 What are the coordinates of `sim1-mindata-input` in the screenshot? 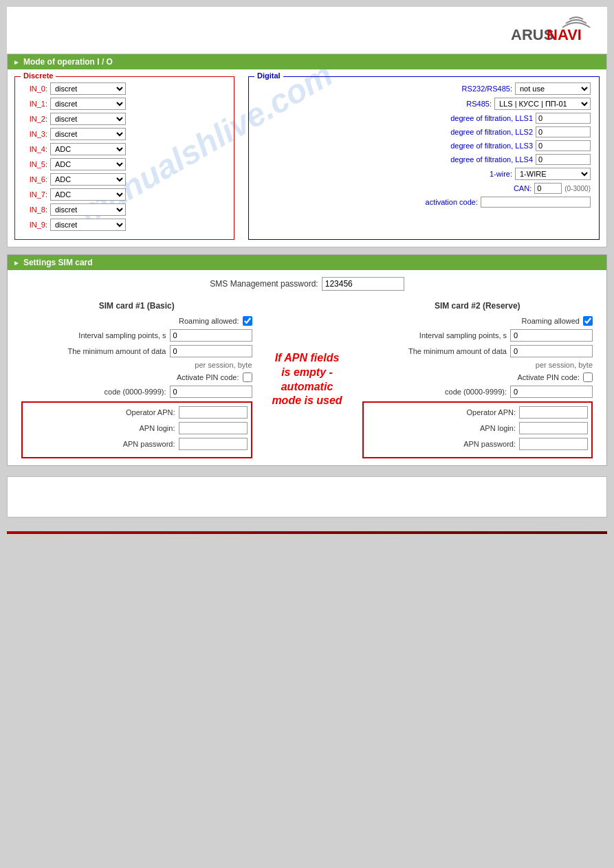 It's located at (211, 351).